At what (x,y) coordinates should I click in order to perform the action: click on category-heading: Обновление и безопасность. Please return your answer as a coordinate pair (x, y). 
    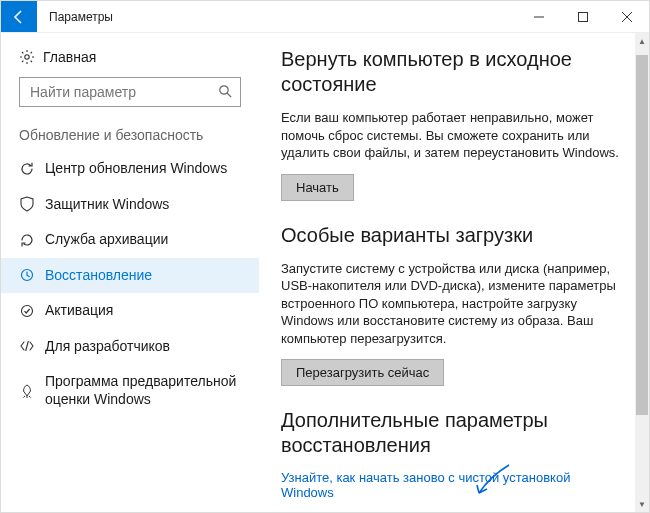
    Looking at the image, I should click on (130, 134).